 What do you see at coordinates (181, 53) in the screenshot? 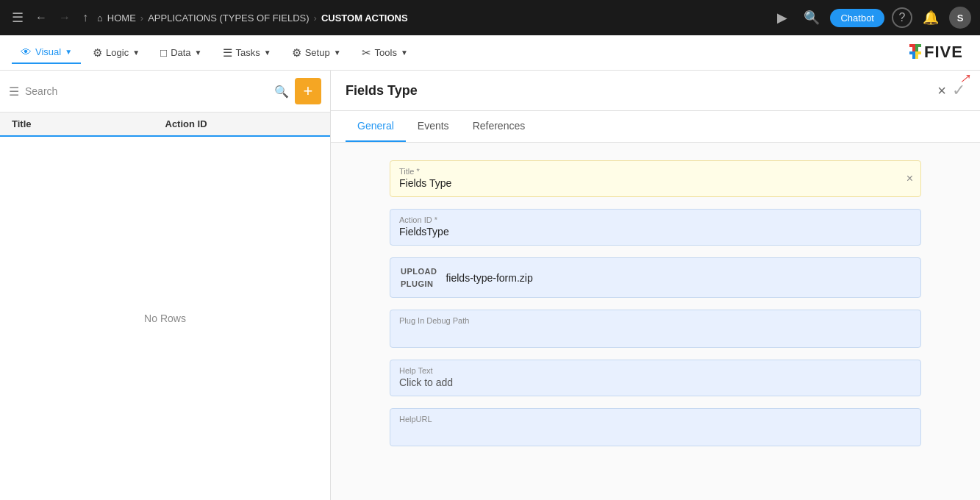
I see `nav-label-data: Data` at bounding box center [181, 53].